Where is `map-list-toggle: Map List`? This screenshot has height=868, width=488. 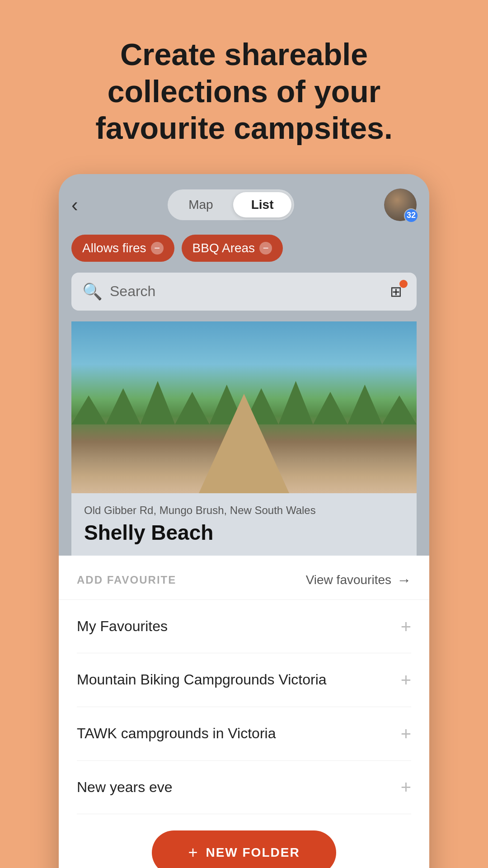
map-list-toggle: Map List is located at coordinates (231, 205).